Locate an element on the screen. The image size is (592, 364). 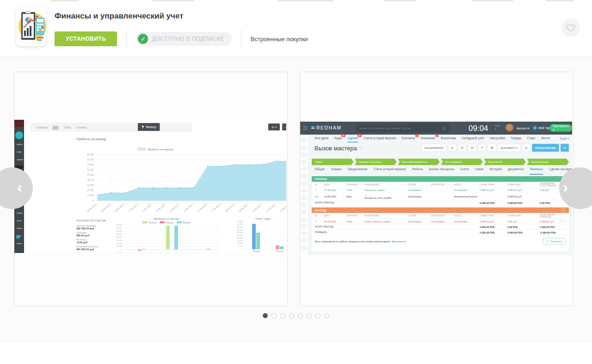
svg-text: 20 000 is located at coordinates (91, 191).